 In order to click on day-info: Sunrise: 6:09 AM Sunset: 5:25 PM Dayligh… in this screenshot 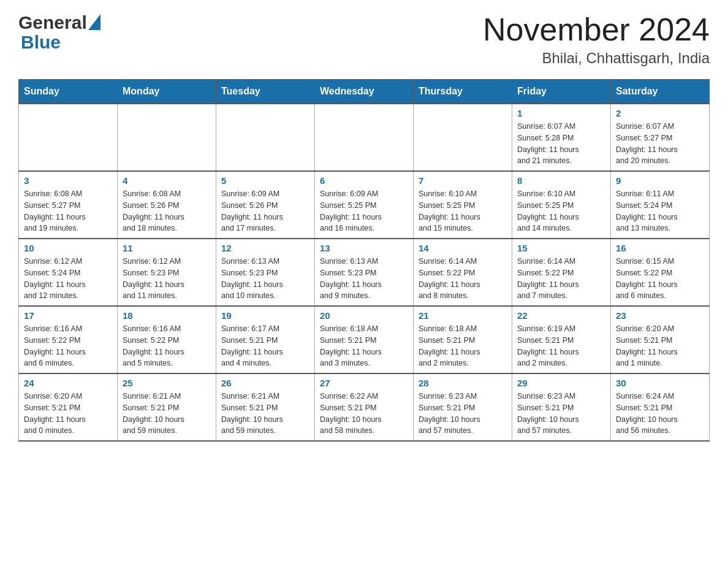, I will do `click(364, 211)`.